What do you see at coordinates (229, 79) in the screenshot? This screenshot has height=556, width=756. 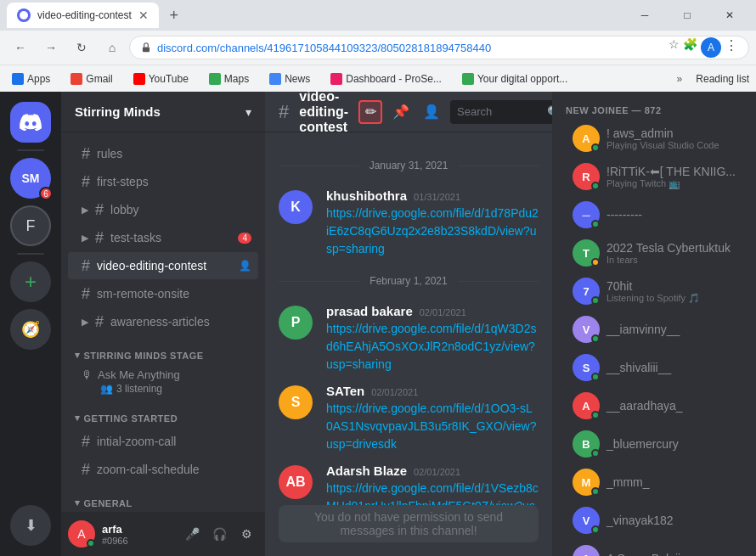 I see `bookmark-maps: Maps` at bounding box center [229, 79].